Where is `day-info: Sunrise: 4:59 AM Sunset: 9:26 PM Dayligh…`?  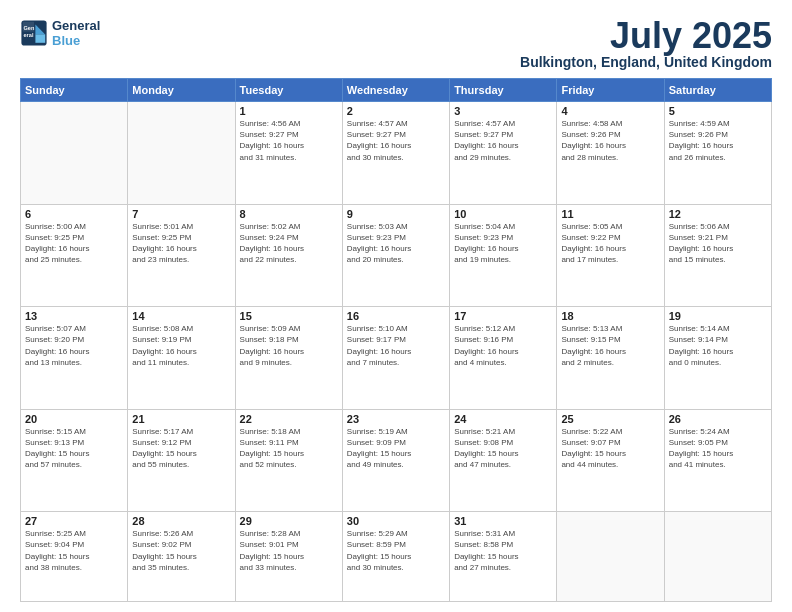 day-info: Sunrise: 4:59 AM Sunset: 9:26 PM Dayligh… is located at coordinates (718, 140).